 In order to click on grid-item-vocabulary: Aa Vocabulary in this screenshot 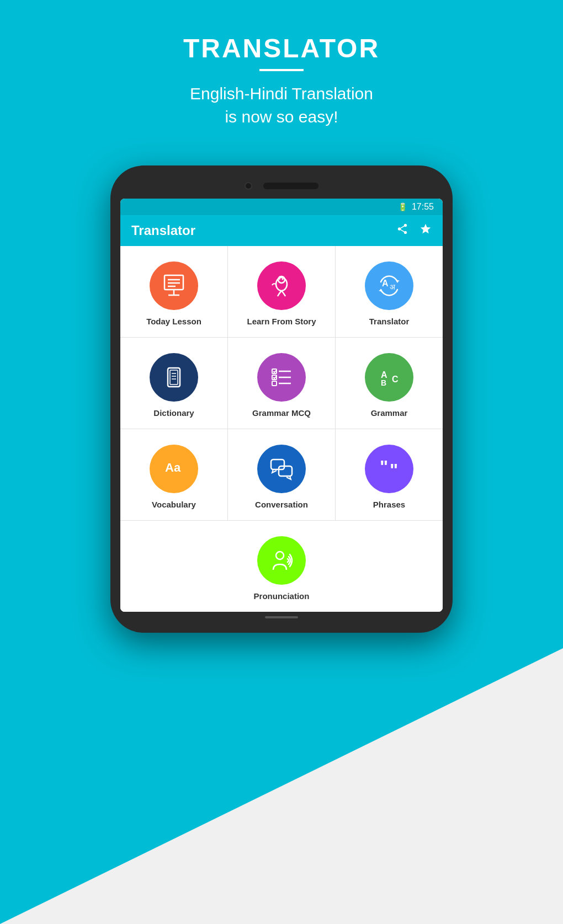, I will do `click(174, 474)`.